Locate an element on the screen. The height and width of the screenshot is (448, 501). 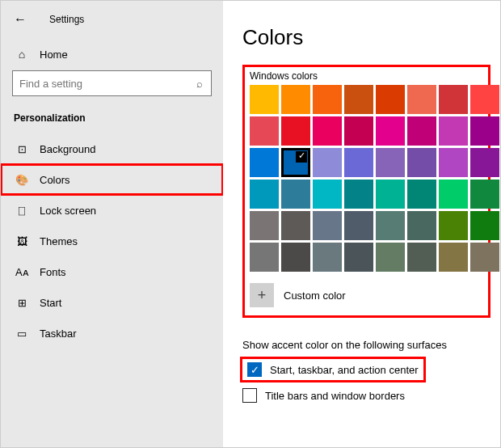
nav-label: Start is located at coordinates (50, 302).